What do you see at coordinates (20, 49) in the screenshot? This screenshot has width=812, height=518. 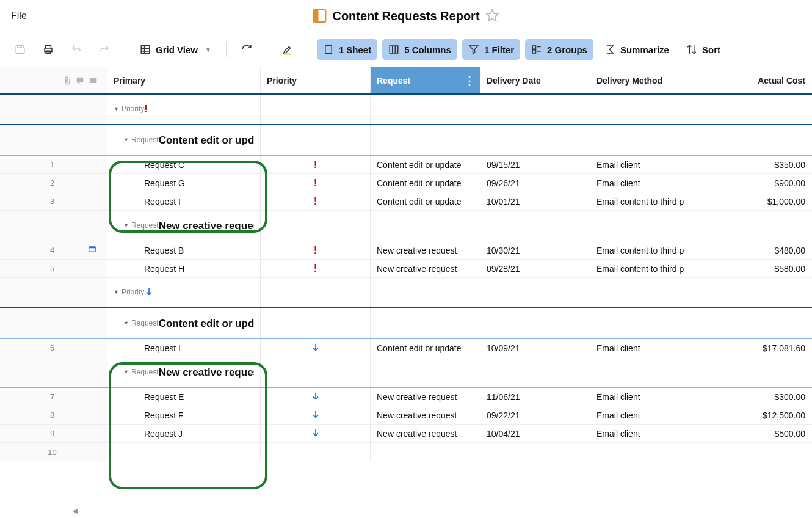 I see `save-button` at bounding box center [20, 49].